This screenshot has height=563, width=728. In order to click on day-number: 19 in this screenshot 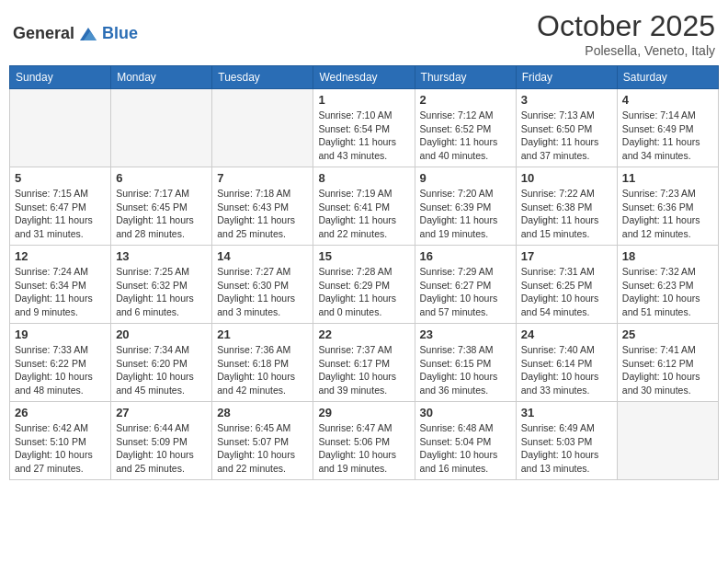, I will do `click(61, 335)`.